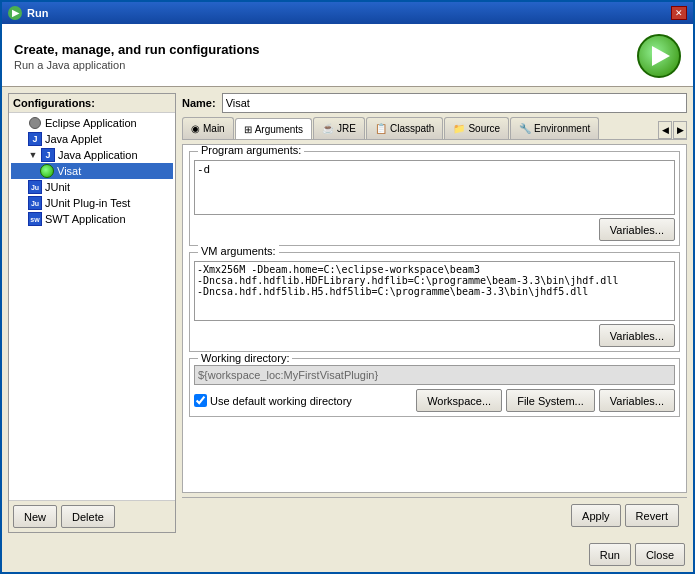  What do you see at coordinates (454, 103) in the screenshot?
I see `name-input` at bounding box center [454, 103].